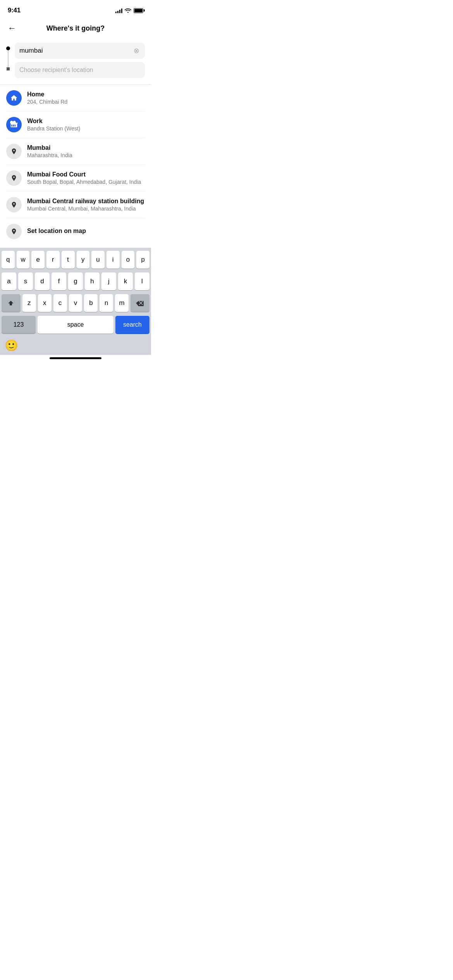 The image size is (453, 980). I want to click on status-bar: 9:41, so click(76, 9).